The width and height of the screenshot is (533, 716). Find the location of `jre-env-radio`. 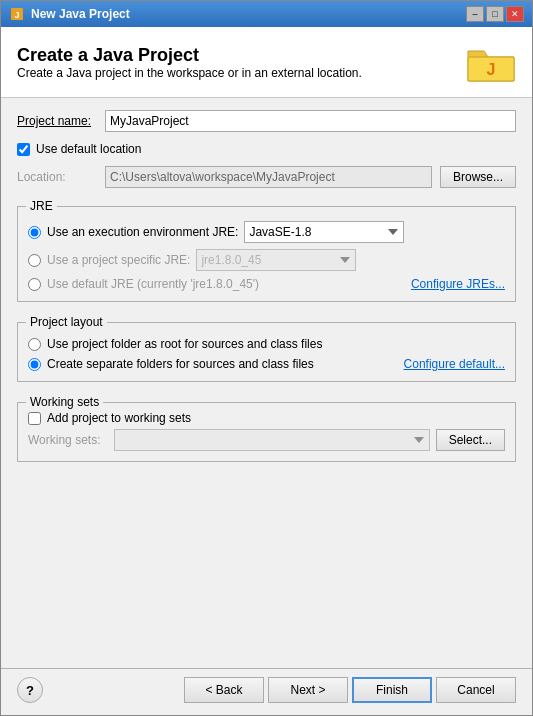

jre-env-radio is located at coordinates (34, 232).